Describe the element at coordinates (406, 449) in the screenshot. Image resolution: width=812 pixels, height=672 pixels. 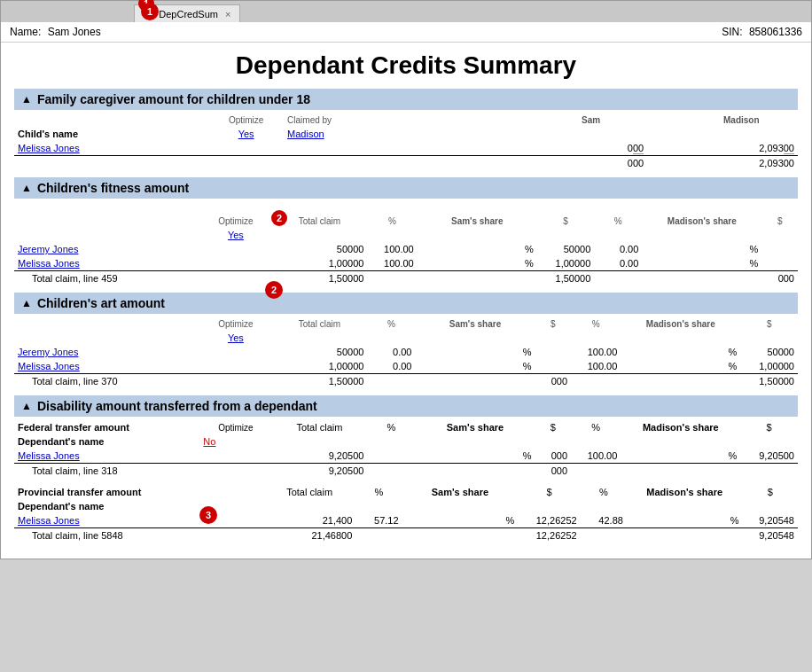
I see `disability-federal-table: Federal transfer amount Optimize Total c…` at that location.